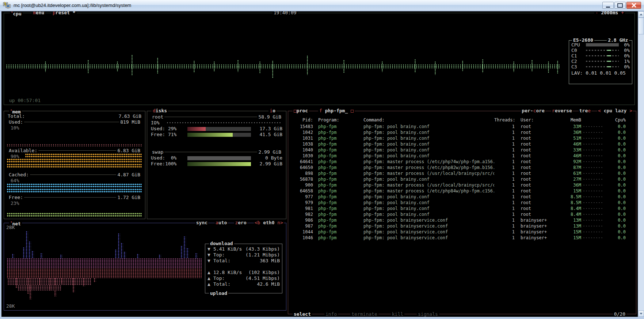 Image resolution: width=644 pixels, height=319 pixels. What do you see at coordinates (336, 110) in the screenshot?
I see `filter-input: php-fpm_` at bounding box center [336, 110].